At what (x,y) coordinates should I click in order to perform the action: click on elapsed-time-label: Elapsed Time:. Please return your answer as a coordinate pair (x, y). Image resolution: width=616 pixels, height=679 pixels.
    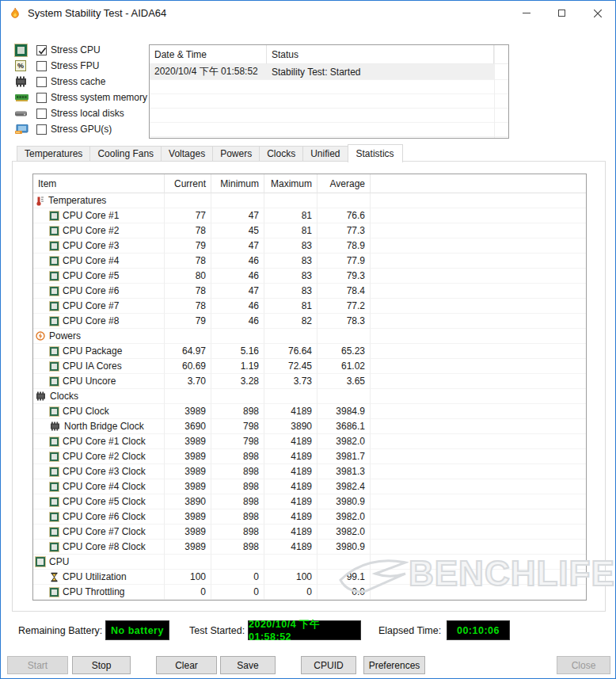
    Looking at the image, I should click on (410, 631).